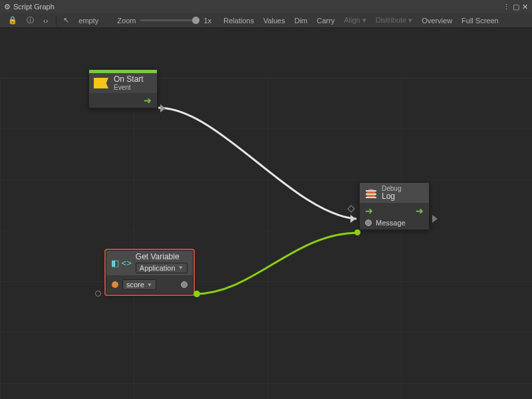 The height and width of the screenshot is (399, 532). Describe the element at coordinates (394, 206) in the screenshot. I see `node-debug-log: Debug Log ➔ ➔ Message` at that location.